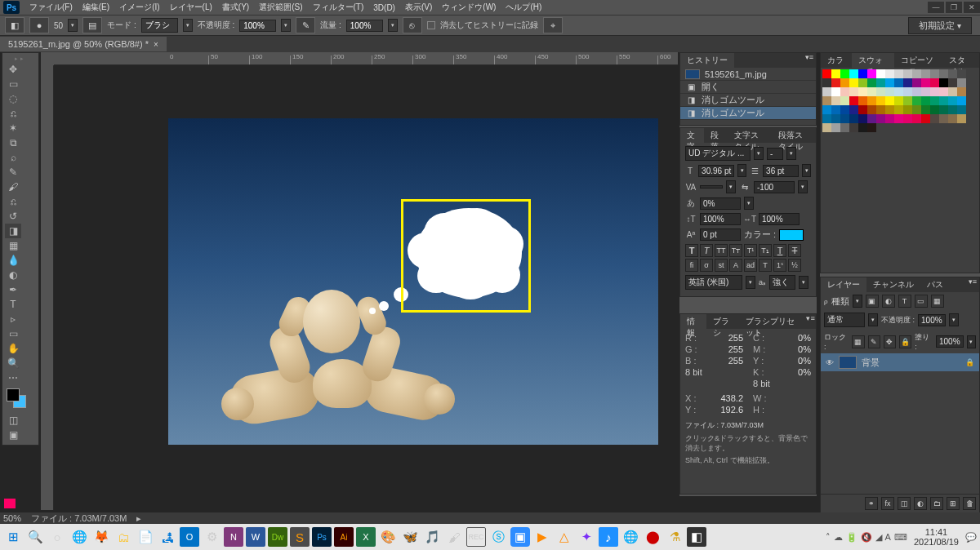 The image size is (980, 550). What do you see at coordinates (750, 135) in the screenshot?
I see `char-style-tab: 文字スタイル` at bounding box center [750, 135].